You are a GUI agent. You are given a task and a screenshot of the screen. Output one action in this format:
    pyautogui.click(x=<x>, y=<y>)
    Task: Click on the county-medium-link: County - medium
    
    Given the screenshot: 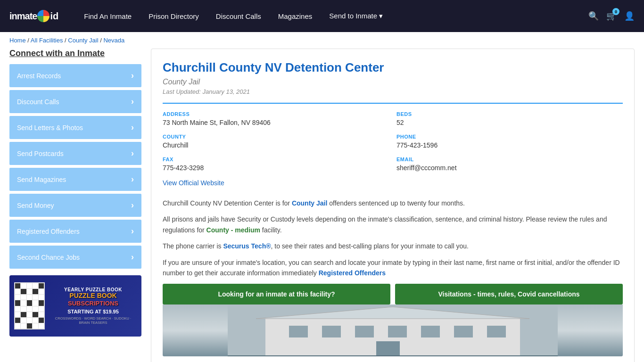 What is the action you would take?
    pyautogui.click(x=233, y=230)
    